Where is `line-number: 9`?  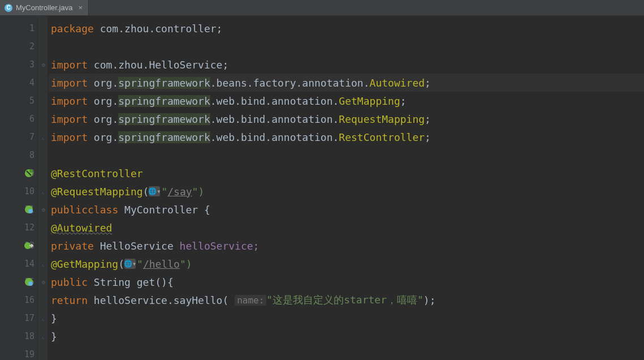
line-number: 9 is located at coordinates (19, 173).